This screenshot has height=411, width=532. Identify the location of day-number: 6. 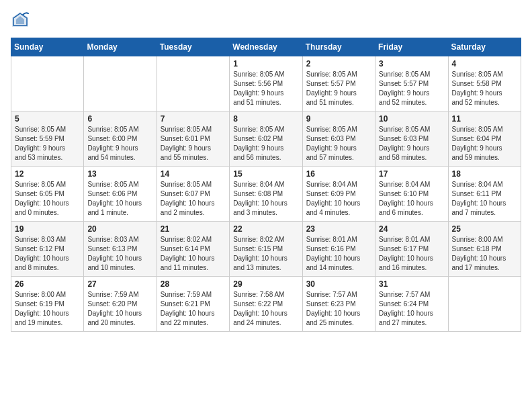
(120, 119).